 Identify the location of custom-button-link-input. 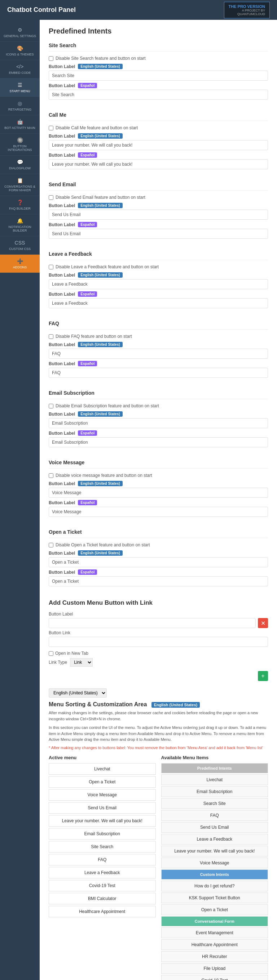
(159, 642).